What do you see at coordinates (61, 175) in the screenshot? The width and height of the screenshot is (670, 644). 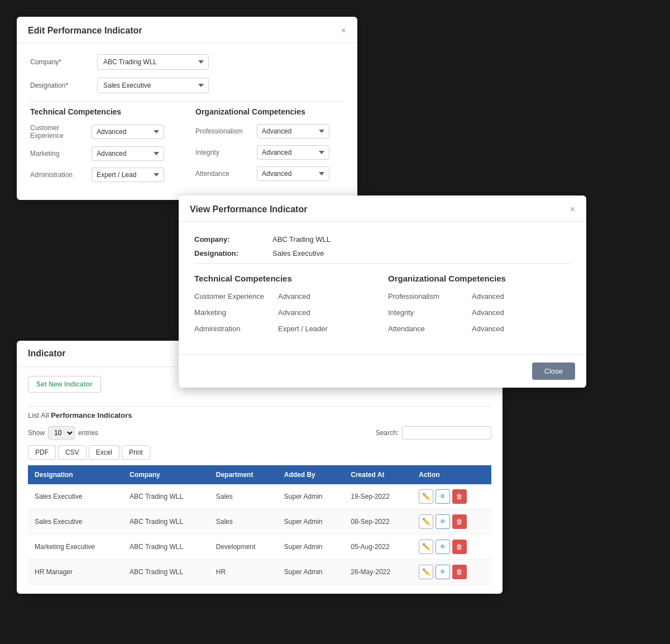 I see `tech-label-2: Administration` at bounding box center [61, 175].